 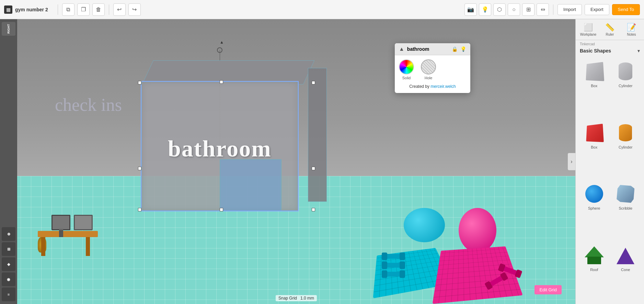 I want to click on color-wheel-icon, so click(x=406, y=67).